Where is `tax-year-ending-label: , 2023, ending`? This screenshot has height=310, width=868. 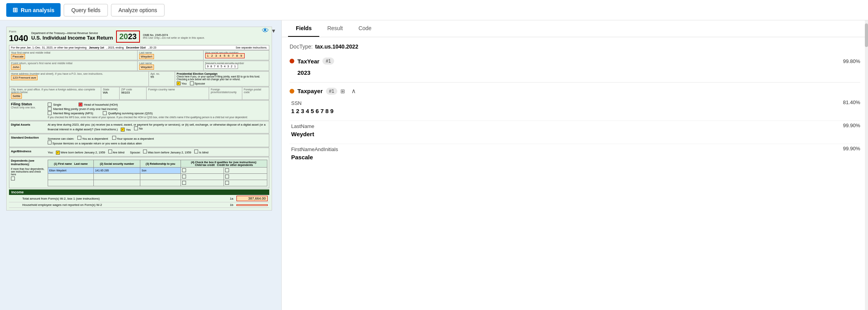 tax-year-ending-label: , 2023, ending is located at coordinates (115, 48).